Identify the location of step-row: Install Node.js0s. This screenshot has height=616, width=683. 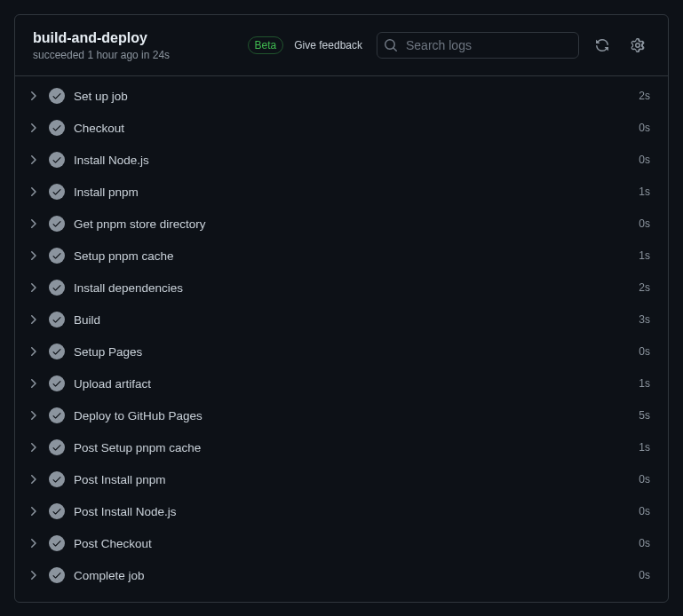
(341, 160).